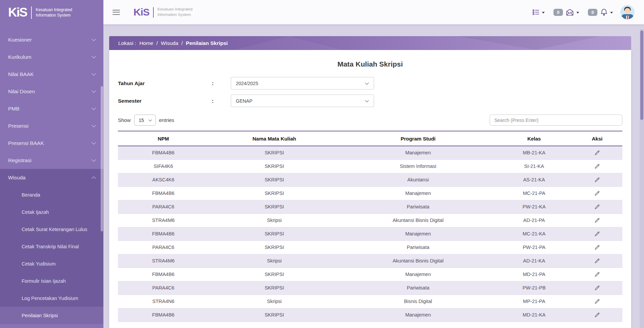 The height and width of the screenshot is (328, 644). What do you see at coordinates (163, 12) in the screenshot?
I see `topbar-brand-logo: KiS Kesatuan Integrated Information Syst…` at bounding box center [163, 12].